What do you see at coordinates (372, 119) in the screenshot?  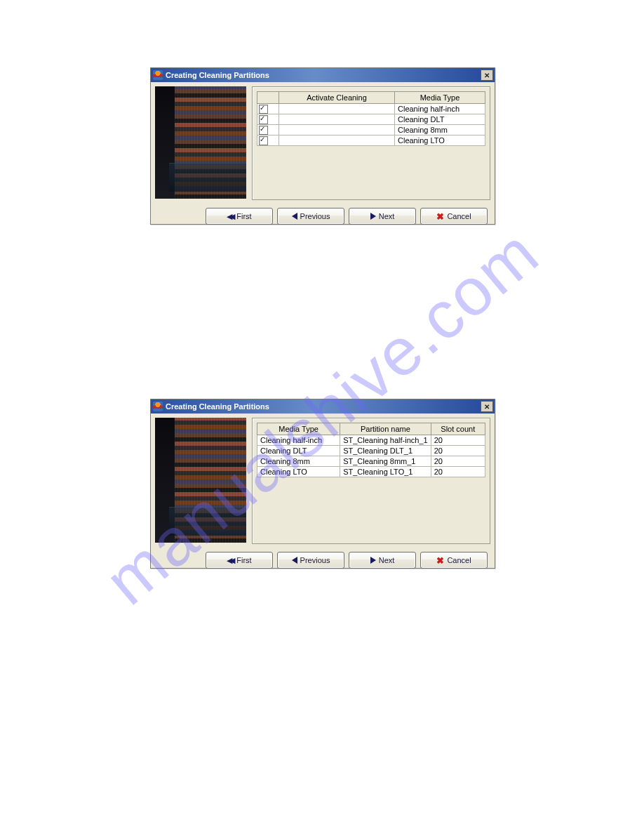 I see `table-row: Cleaning DLT` at bounding box center [372, 119].